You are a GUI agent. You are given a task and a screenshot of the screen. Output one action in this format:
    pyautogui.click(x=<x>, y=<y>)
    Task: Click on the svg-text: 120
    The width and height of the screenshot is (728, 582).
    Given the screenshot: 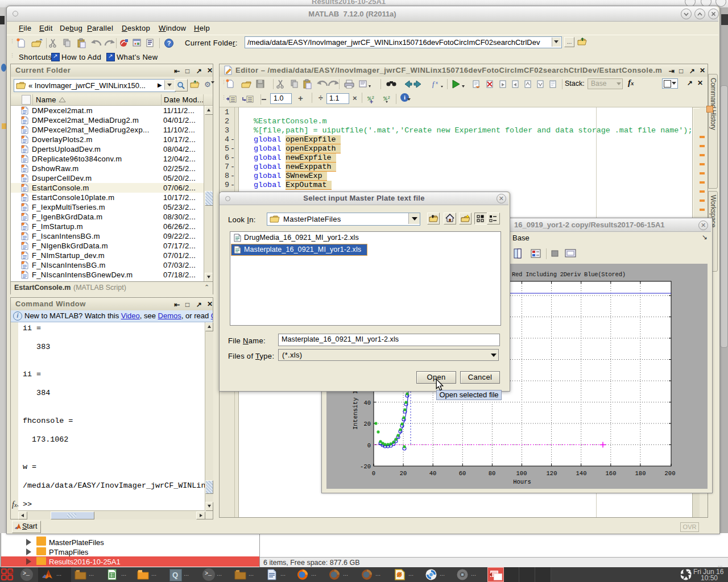 What is the action you would take?
    pyautogui.click(x=552, y=473)
    